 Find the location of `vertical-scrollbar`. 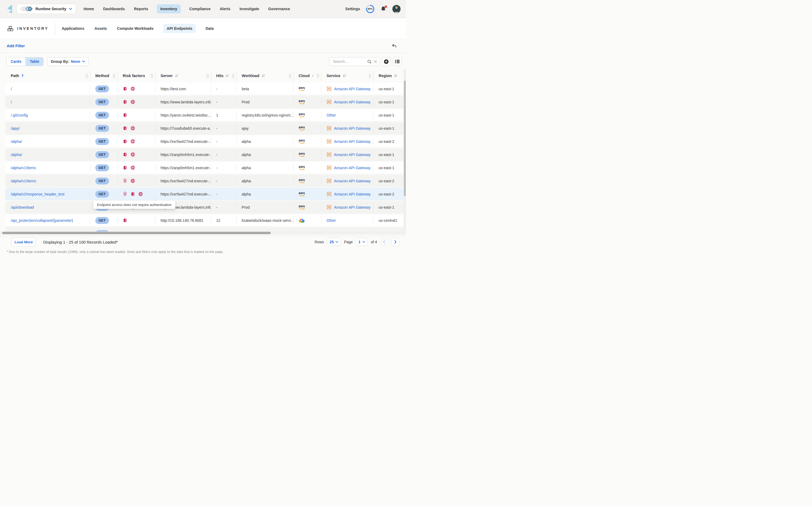

vertical-scrollbar is located at coordinates (405, 150).